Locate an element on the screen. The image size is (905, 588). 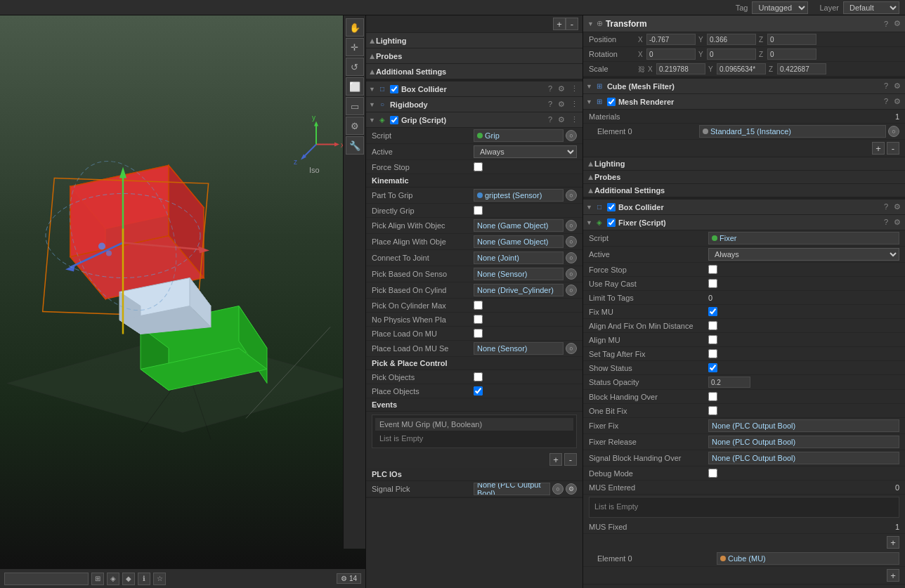
right-box-collider-header: ▼ □ Box Collider ? ⚙ is located at coordinates (744, 207).